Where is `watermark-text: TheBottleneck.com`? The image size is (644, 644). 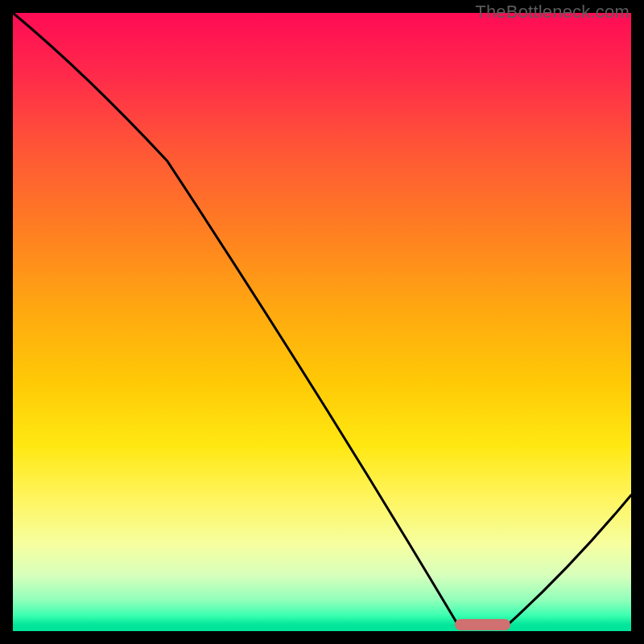 watermark-text: TheBottleneck.com is located at coordinates (552, 12).